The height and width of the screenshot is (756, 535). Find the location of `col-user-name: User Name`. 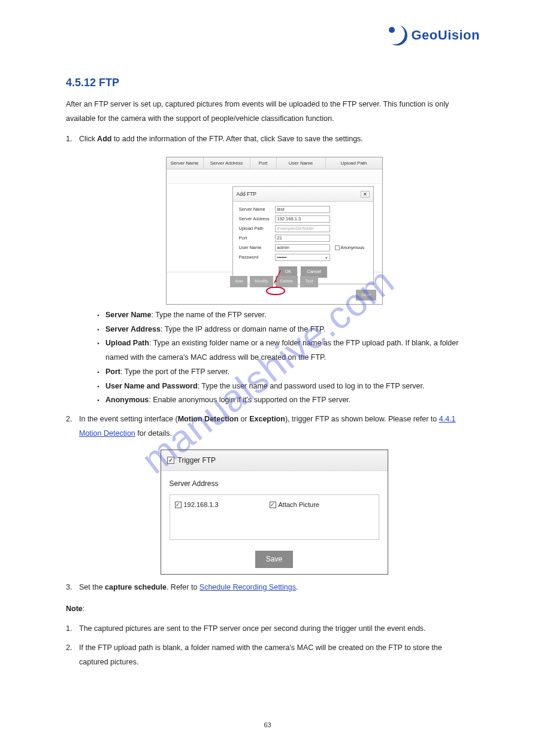

col-user-name: User Name is located at coordinates (301, 163).